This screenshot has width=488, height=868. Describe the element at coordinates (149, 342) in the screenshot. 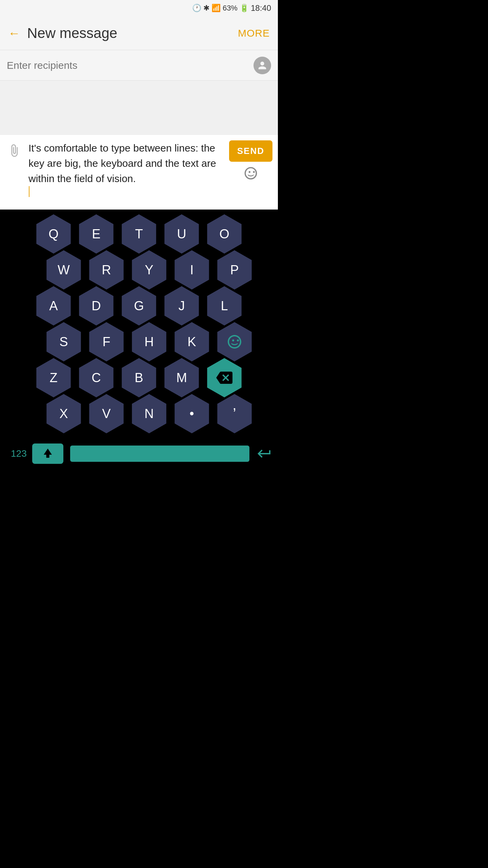

I see `key-row-4: S F H K` at that location.